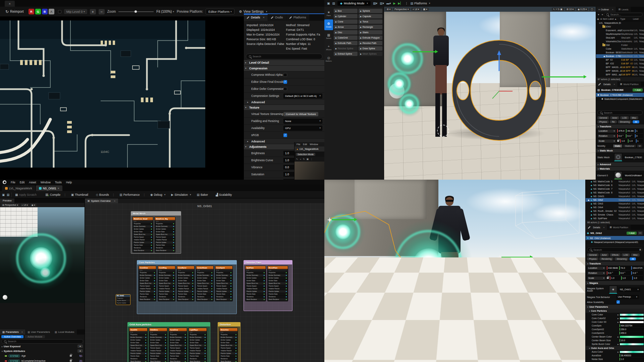  Describe the element at coordinates (596, 268) in the screenshot. I see `location-dropdown: Location▾` at that location.